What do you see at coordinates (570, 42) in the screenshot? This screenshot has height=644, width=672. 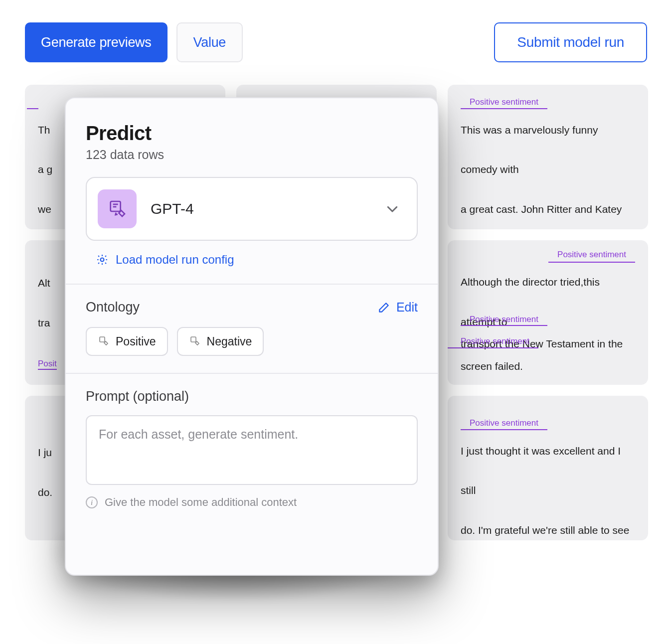 I see `submit-model-run-button: Submit model run` at bounding box center [570, 42].